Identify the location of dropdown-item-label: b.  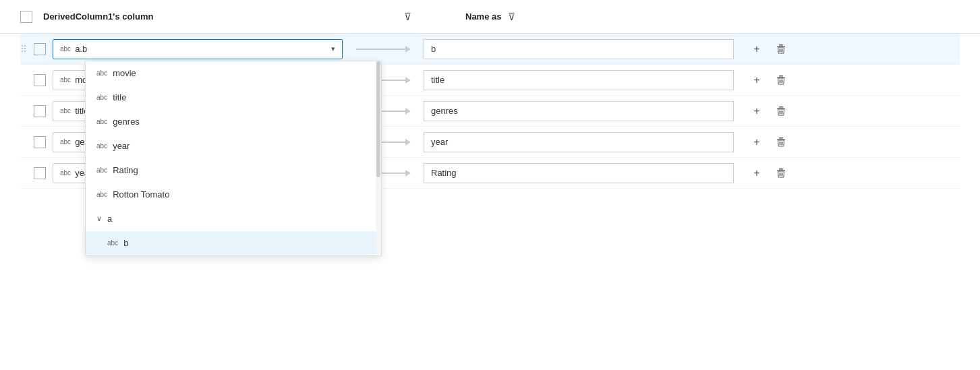
(125, 243).